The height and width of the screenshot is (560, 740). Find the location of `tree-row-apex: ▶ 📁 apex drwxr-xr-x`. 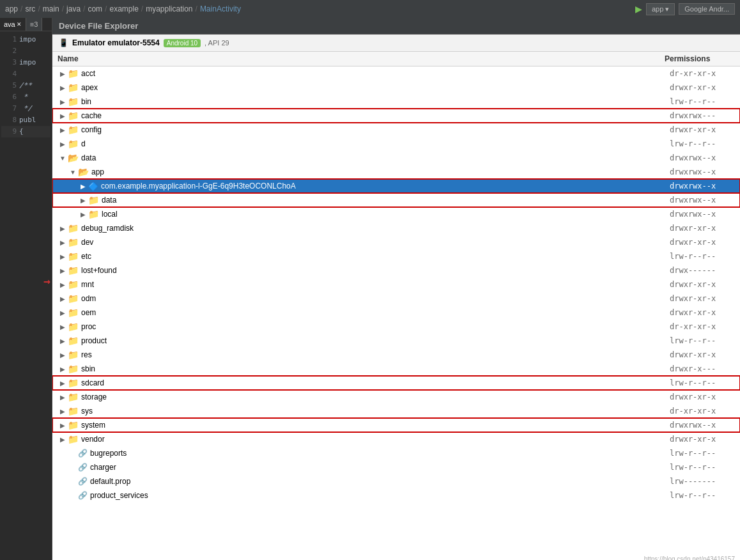

tree-row-apex: ▶ 📁 apex drwxr-xr-x is located at coordinates (396, 88).